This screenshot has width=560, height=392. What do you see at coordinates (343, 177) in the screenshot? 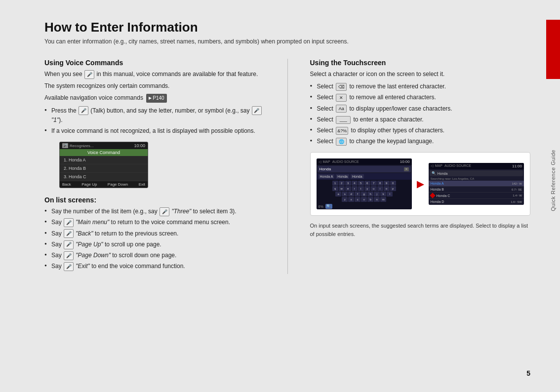
I see `ds-suggest-2: Honda` at bounding box center [343, 177].